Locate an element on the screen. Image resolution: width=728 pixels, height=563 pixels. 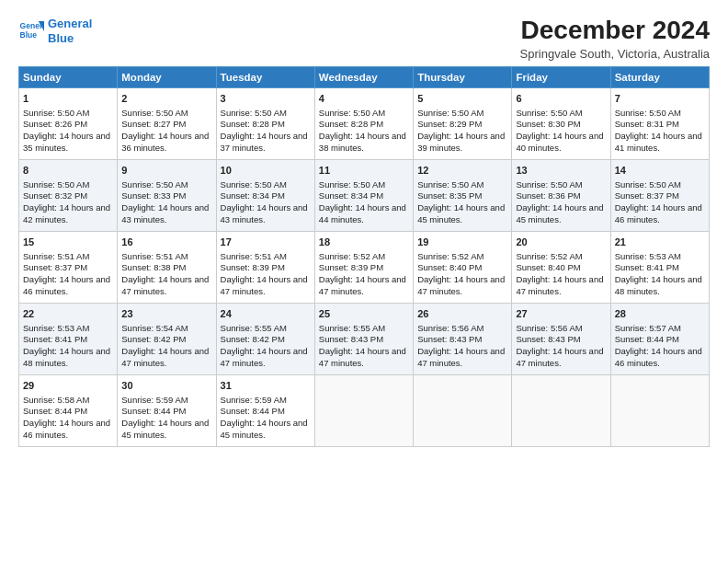
table-row: 17 Sunrise: 5:51 AM Sunset: 8:39 PM Dayl… is located at coordinates (265, 267).